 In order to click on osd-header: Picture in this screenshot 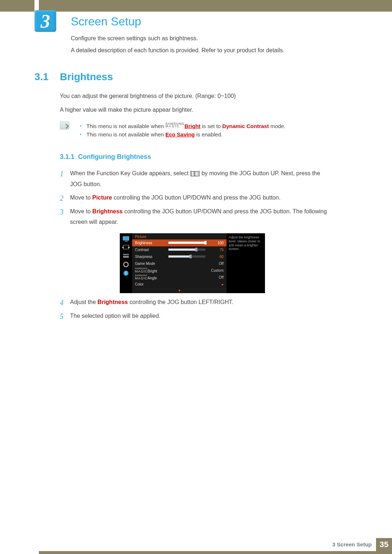, I will do `click(179, 237)`.